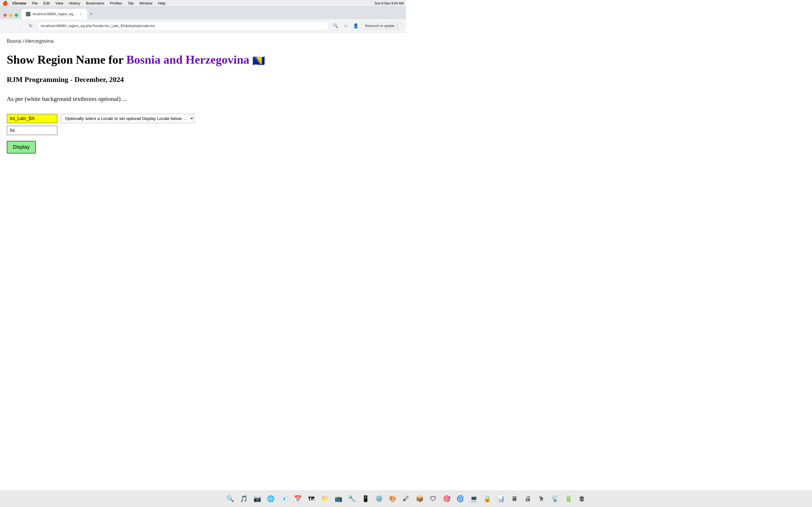  I want to click on page-heading: Show Region Name for Bosnia and Herzegov…, so click(203, 60).